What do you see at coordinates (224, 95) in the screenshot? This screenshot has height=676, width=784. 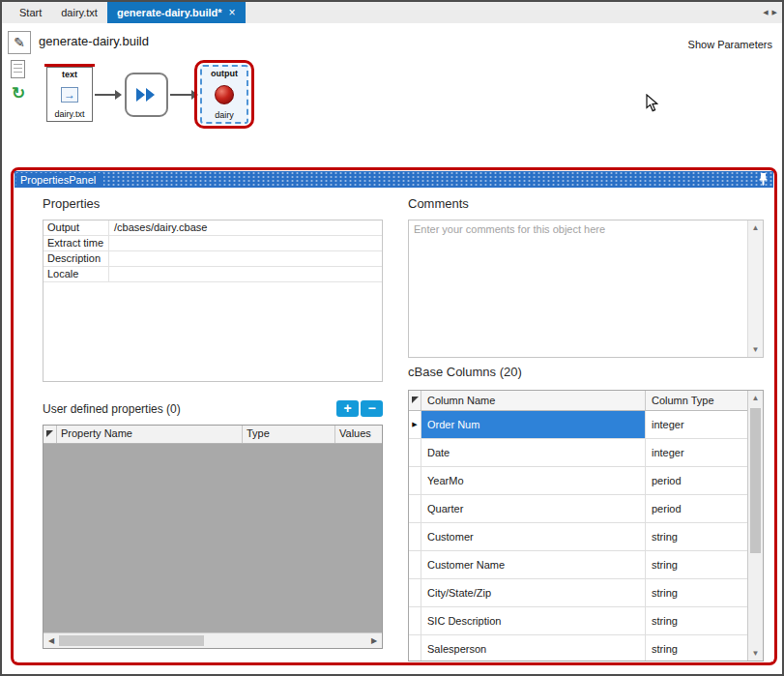 I see `cbase-sphere-icon` at bounding box center [224, 95].